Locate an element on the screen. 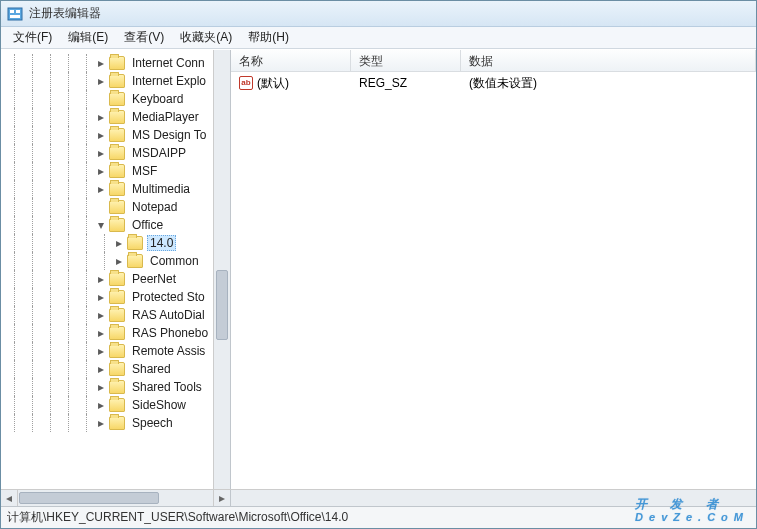 This screenshot has width=757, height=529. scroll-right-arrow-icon: ▸ is located at coordinates (222, 498).